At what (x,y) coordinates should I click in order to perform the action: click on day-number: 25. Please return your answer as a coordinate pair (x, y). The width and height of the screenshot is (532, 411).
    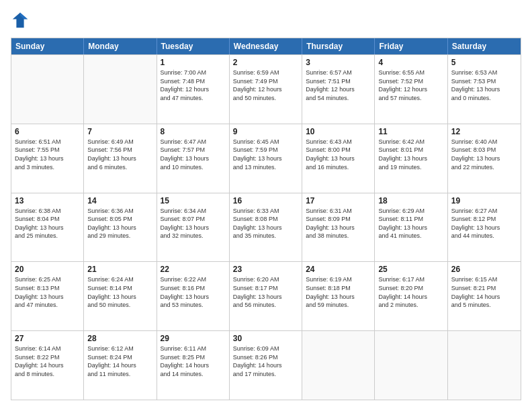
    Looking at the image, I should click on (411, 269).